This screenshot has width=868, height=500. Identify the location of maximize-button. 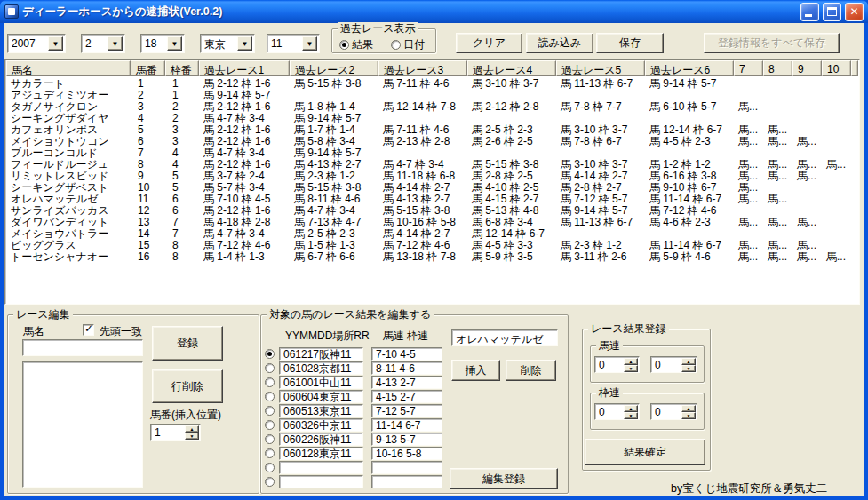
(832, 12).